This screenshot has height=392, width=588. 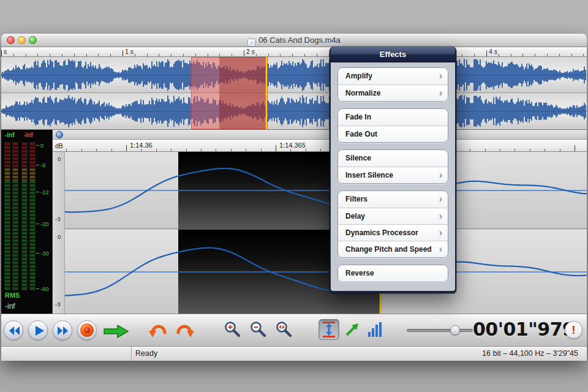 I want to click on zoom-slider-thumb, so click(x=455, y=330).